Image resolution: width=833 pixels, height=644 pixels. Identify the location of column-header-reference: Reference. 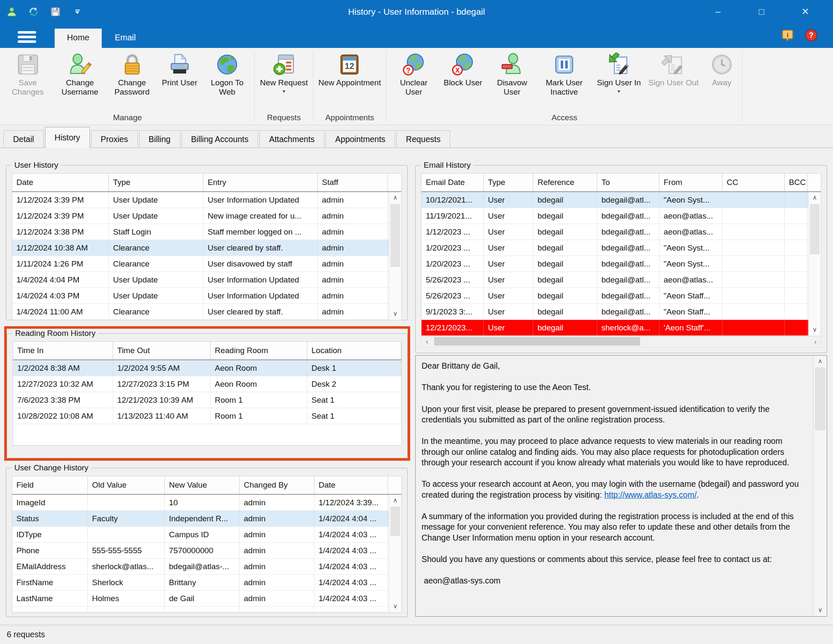
(565, 182).